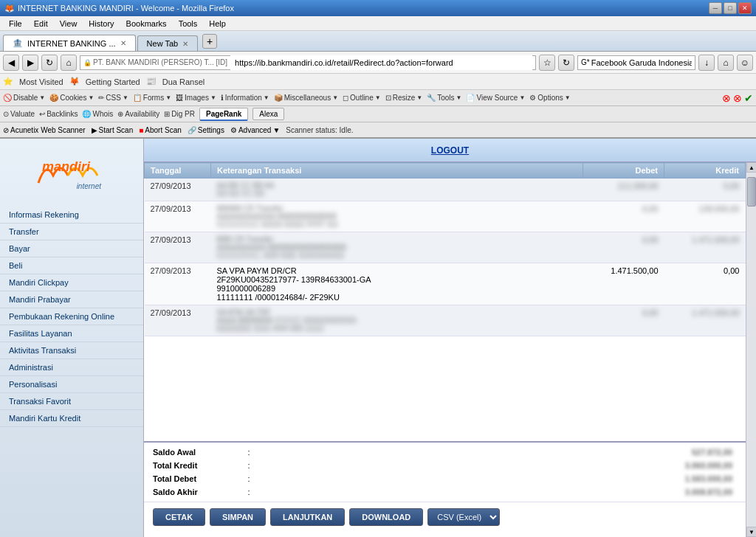 This screenshot has height=537, width=756. What do you see at coordinates (146, 24) in the screenshot?
I see `menu-bookmarks: Bookmarks` at bounding box center [146, 24].